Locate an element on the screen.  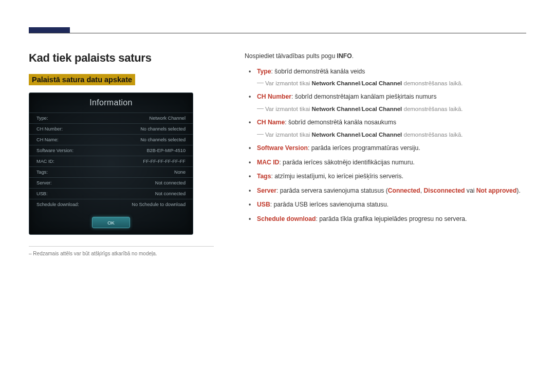
table-row: Schedule download:No Schedule to downloa… is located at coordinates (111, 204).